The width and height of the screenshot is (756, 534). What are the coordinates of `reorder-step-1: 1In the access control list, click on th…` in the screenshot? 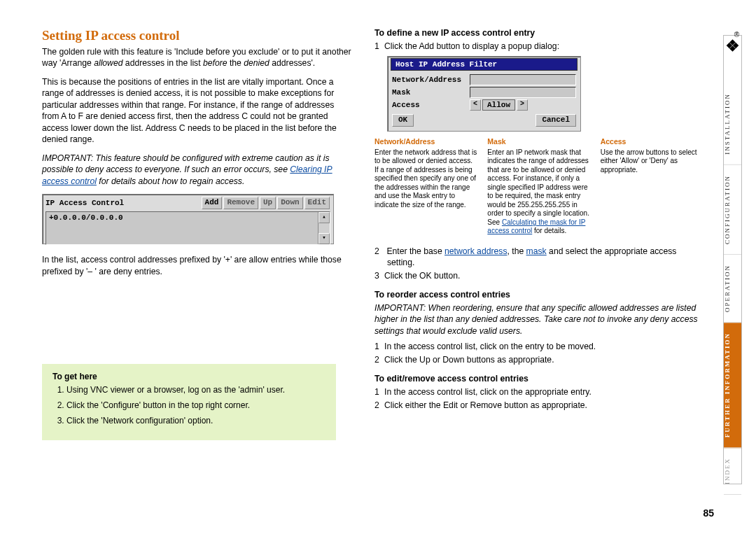 It's located at (539, 346).